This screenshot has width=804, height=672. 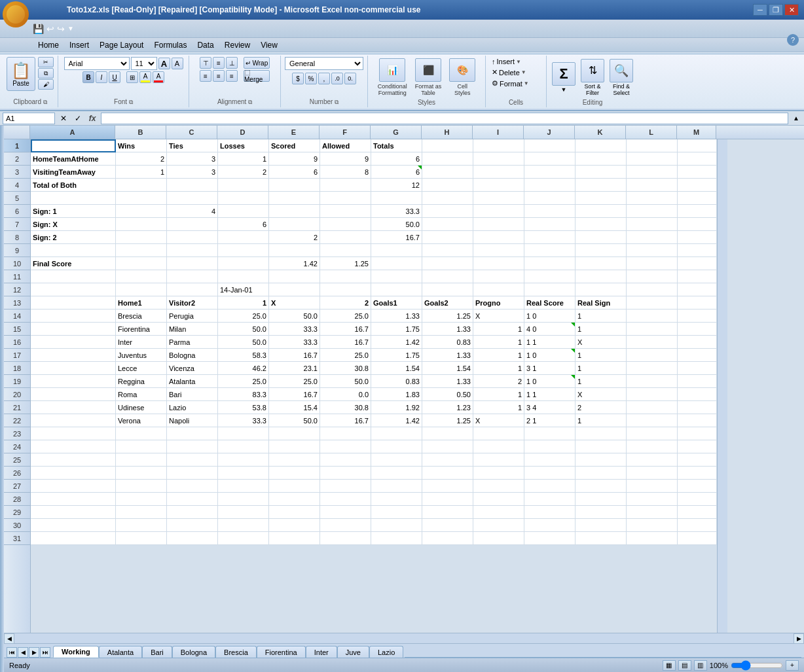 What do you see at coordinates (158, 77) in the screenshot?
I see `font-color-button: A` at bounding box center [158, 77].